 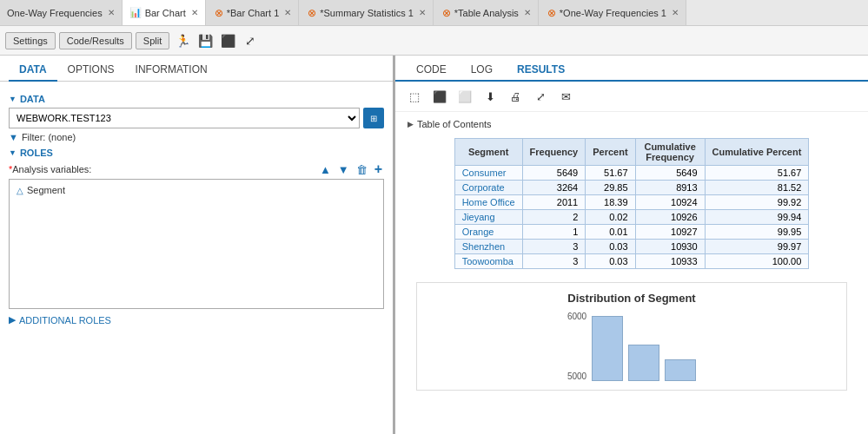 What do you see at coordinates (632, 124) in the screenshot?
I see `toc-row: ▶ Table of Contents` at bounding box center [632, 124].